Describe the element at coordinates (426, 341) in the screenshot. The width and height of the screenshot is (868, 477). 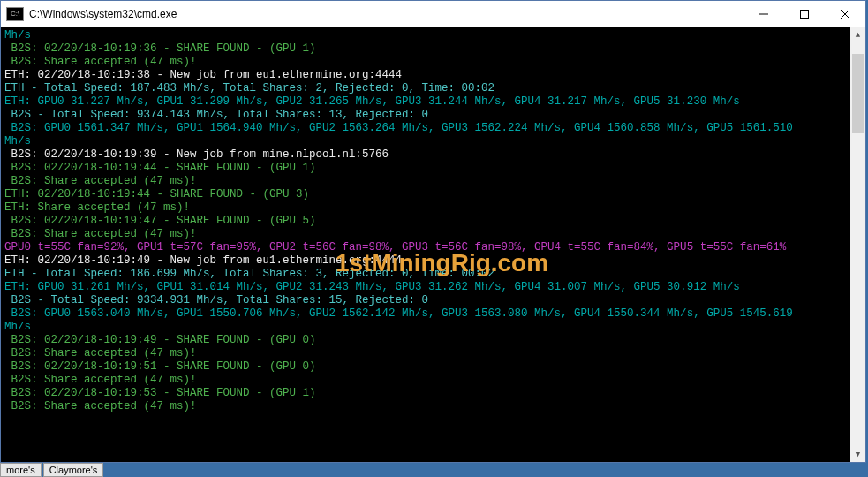
I see `terminal-line: B2S: 02/20/18-10:19:49 - SHARE FOUND - (…` at that location.